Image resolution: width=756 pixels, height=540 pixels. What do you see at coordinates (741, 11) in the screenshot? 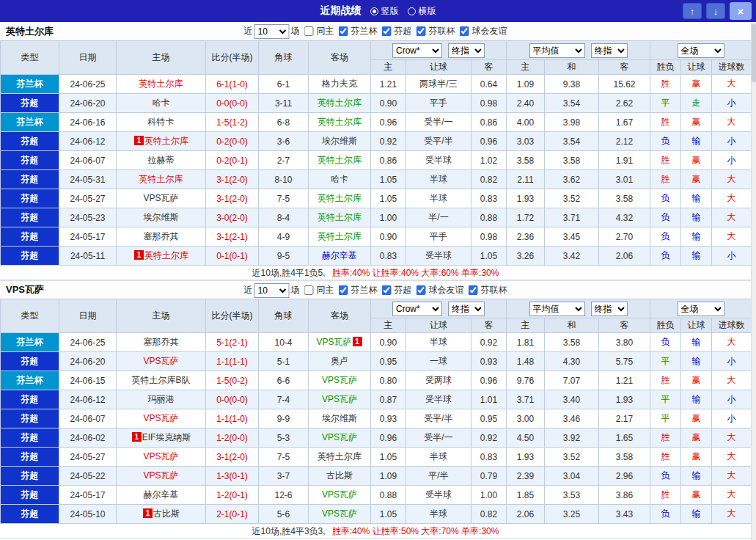
I see `close-button: ×` at bounding box center [741, 11].